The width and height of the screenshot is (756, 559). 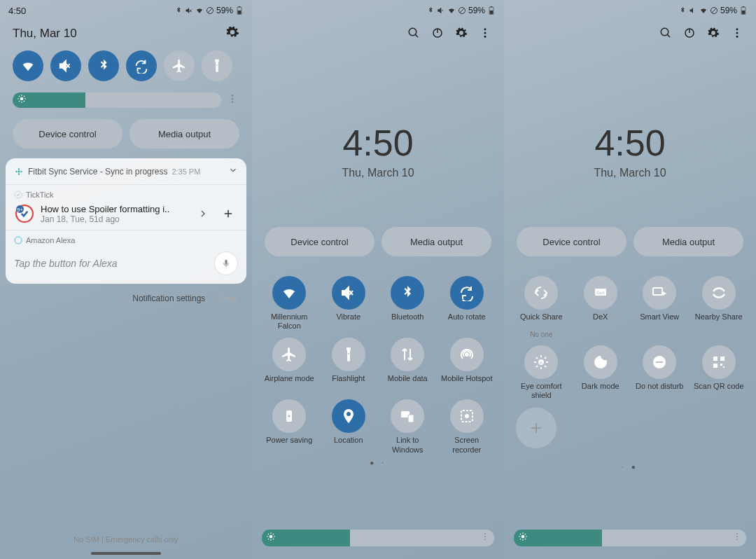 I want to click on ticktick-notification: TickTick 9+ How to use Spoiler formattin…, so click(x=126, y=207).